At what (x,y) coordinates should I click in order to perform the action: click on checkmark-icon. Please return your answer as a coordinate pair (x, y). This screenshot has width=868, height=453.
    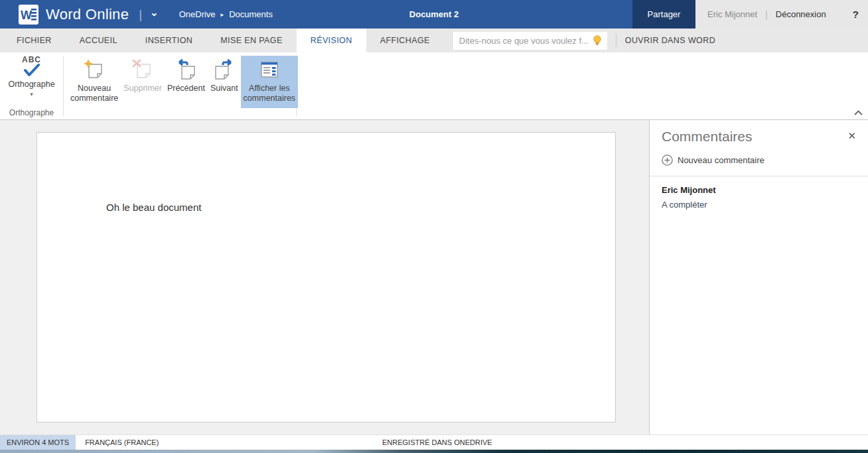
    Looking at the image, I should click on (32, 70).